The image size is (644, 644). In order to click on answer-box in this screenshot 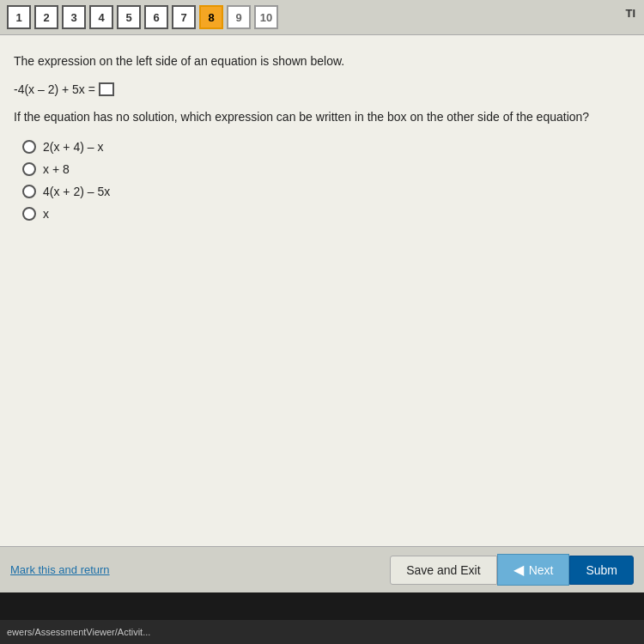, I will do `click(106, 89)`.